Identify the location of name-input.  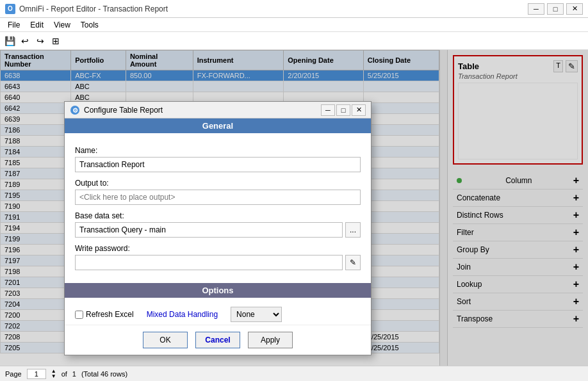
(218, 165).